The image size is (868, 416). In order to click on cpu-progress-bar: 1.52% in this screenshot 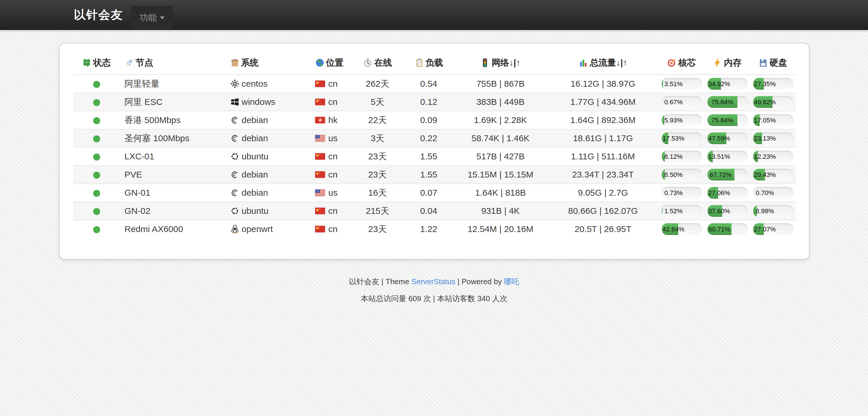, I will do `click(681, 211)`.